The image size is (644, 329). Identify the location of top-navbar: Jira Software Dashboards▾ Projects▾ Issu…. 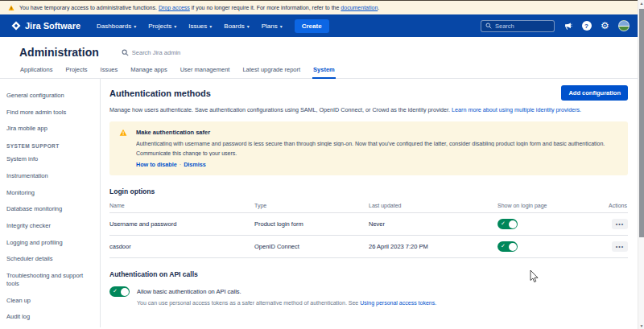
(322, 26).